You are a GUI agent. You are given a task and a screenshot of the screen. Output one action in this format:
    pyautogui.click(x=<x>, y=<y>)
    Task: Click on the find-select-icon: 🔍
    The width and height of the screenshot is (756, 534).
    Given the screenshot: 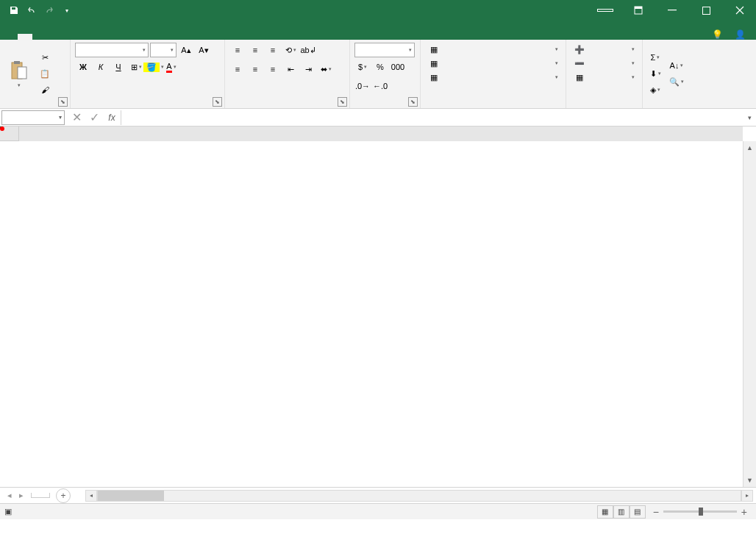 What is the action you would take?
    pyautogui.click(x=677, y=82)
    